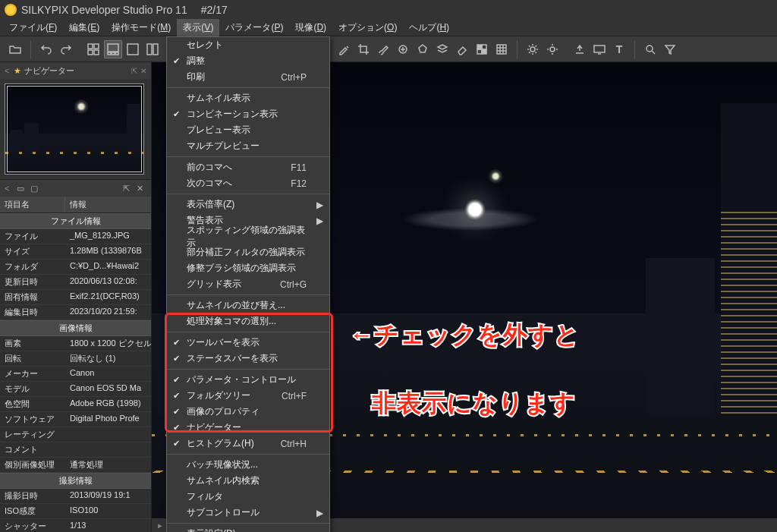 The image size is (777, 532). I want to click on prop-row: 色空間Adobe RGB (1998), so click(76, 405).